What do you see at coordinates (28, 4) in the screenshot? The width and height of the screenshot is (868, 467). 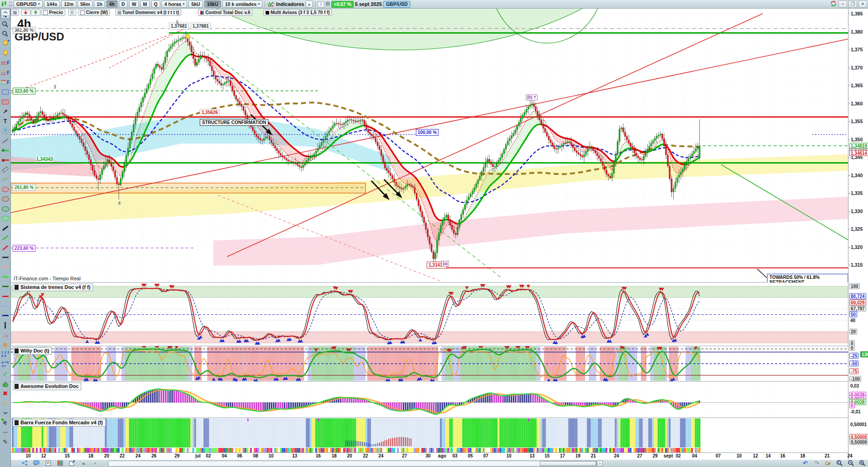 I see `symbol-dropdown: GBPUSD ▾` at bounding box center [28, 4].